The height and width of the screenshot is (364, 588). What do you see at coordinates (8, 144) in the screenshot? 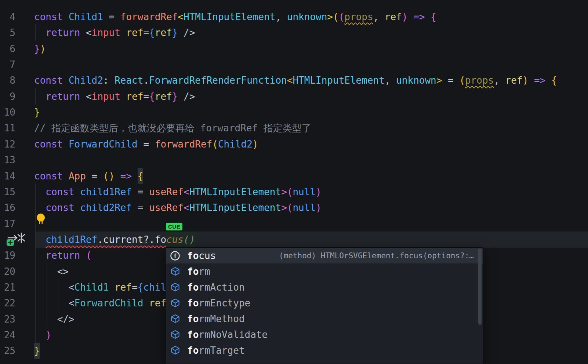
I see `line-number: 12` at bounding box center [8, 144].